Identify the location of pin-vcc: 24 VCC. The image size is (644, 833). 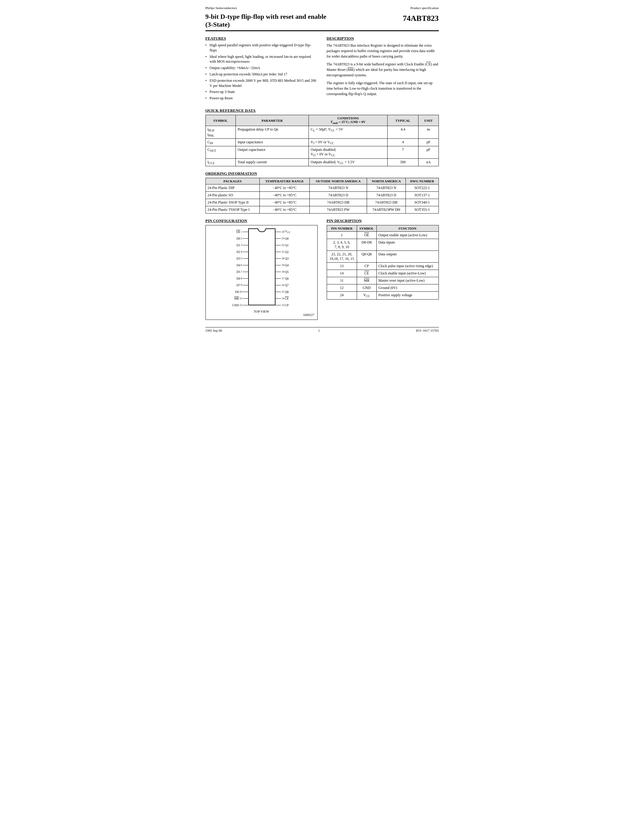
(283, 232).